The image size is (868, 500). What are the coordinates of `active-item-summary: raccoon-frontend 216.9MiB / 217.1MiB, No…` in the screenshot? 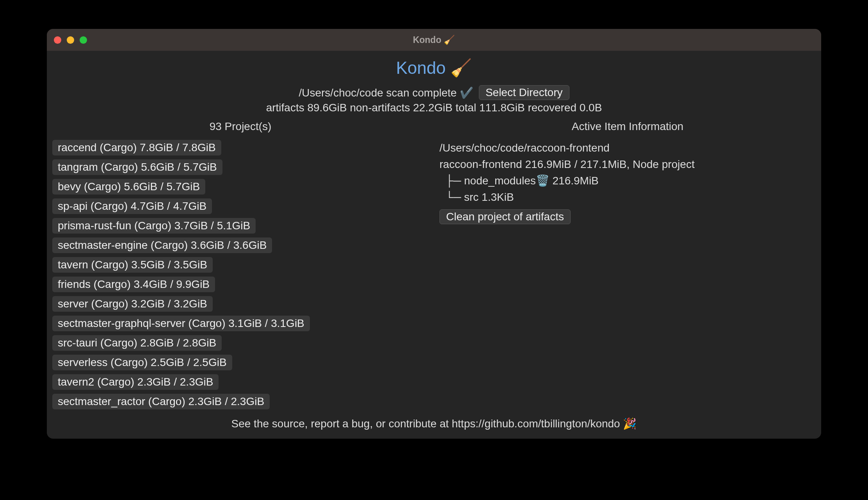 It's located at (628, 164).